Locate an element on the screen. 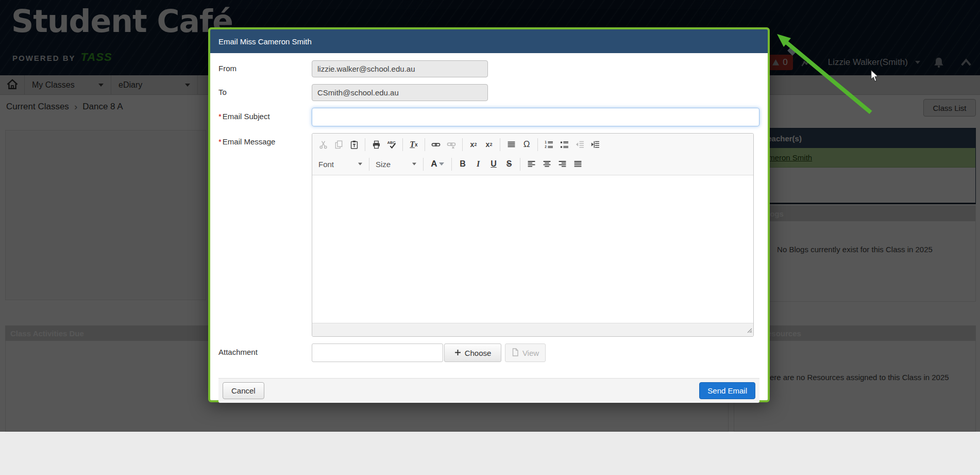  font-combo-label: Font is located at coordinates (326, 164).